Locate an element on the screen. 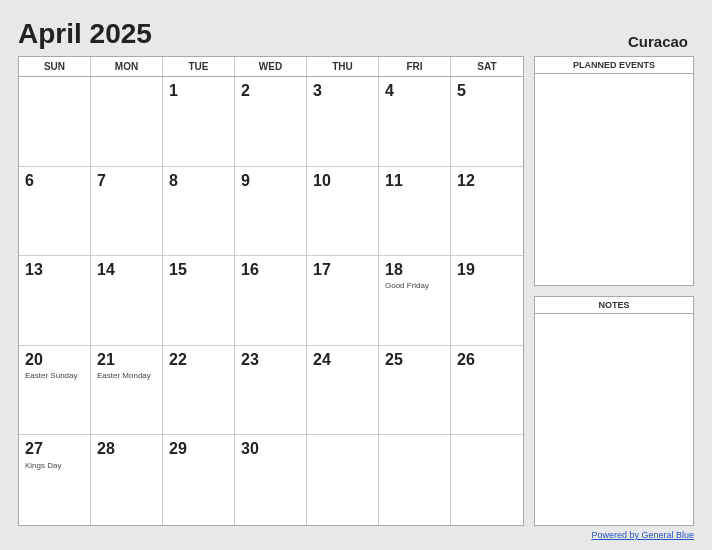 Image resolution: width=712 pixels, height=550 pixels. day-cell: 26 is located at coordinates (487, 391).